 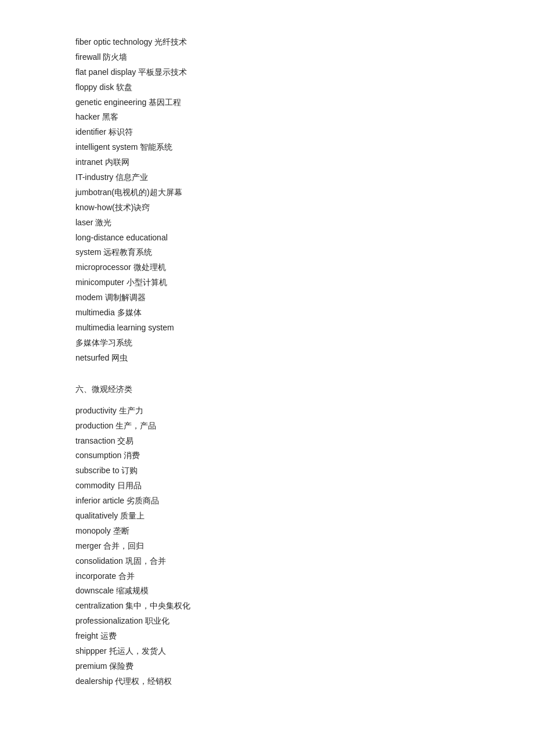 I want to click on entry-production: production 生产，产品, so click(x=267, y=426).